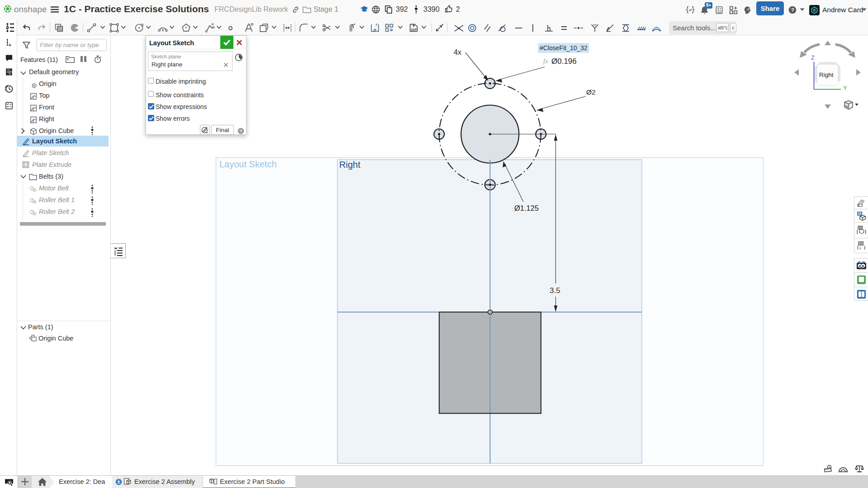 The width and height of the screenshot is (868, 488). What do you see at coordinates (591, 92) in the screenshot?
I see `svg-text: Ø2` at bounding box center [591, 92].